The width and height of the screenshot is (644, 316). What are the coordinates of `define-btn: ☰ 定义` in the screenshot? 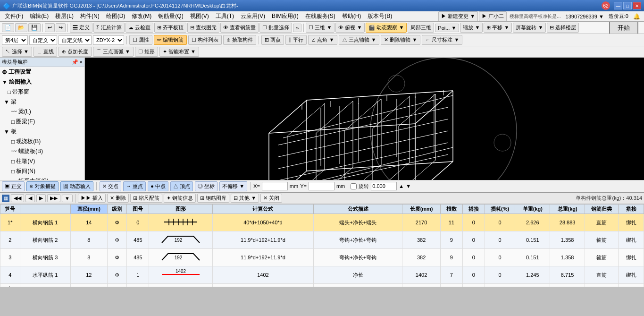 It's located at (81, 27).